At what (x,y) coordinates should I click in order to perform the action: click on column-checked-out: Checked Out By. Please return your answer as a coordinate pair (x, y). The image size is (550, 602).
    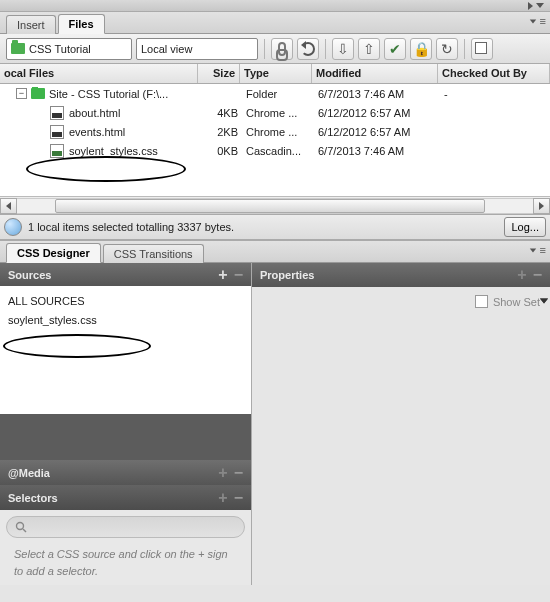
    Looking at the image, I should click on (494, 74).